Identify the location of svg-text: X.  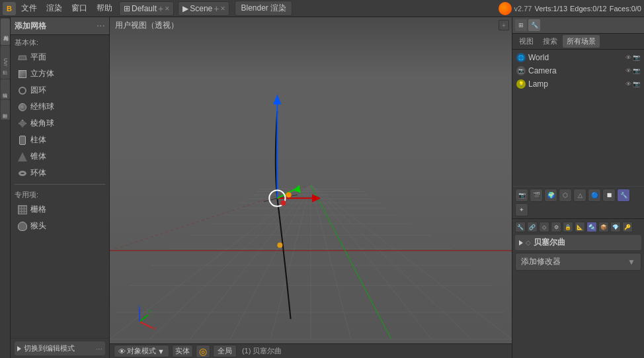
(155, 328).